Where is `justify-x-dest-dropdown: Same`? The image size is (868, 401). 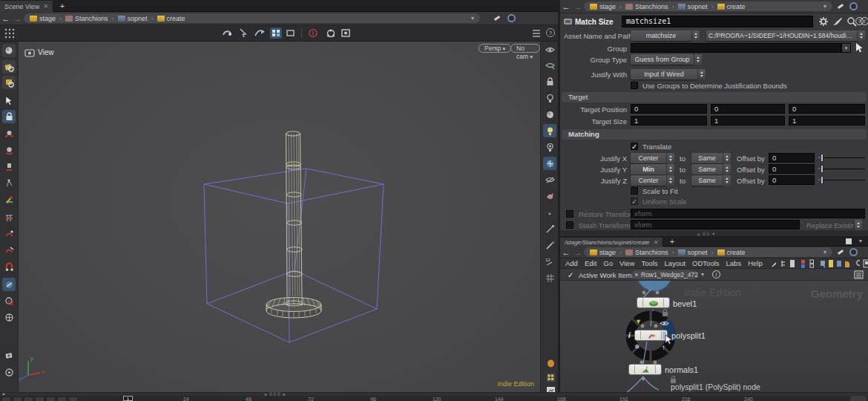 justify-x-dest-dropdown: Same is located at coordinates (707, 158).